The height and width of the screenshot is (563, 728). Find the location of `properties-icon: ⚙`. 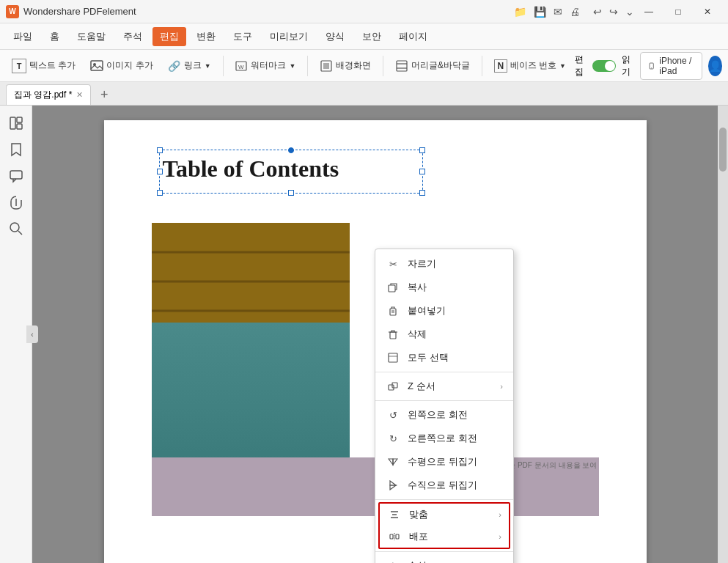

properties-icon: ⚙ is located at coordinates (393, 561).